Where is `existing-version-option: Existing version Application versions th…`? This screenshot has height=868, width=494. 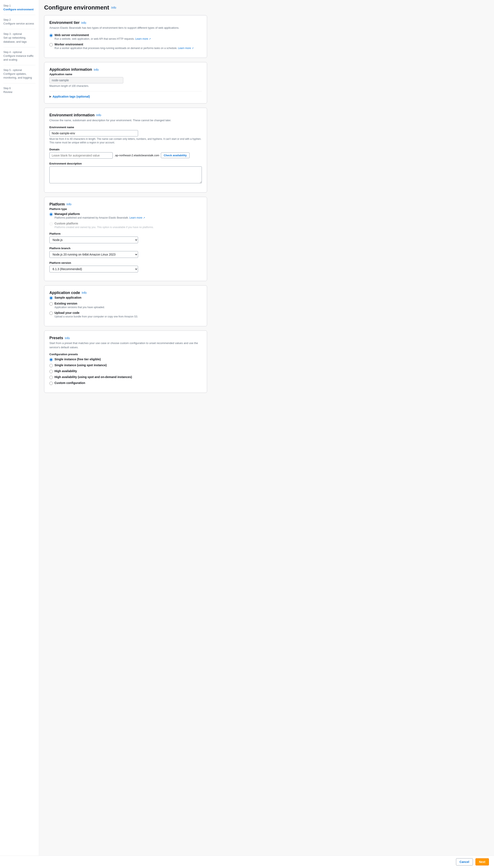
existing-version-option: Existing version Application versions th… is located at coordinates (126, 305).